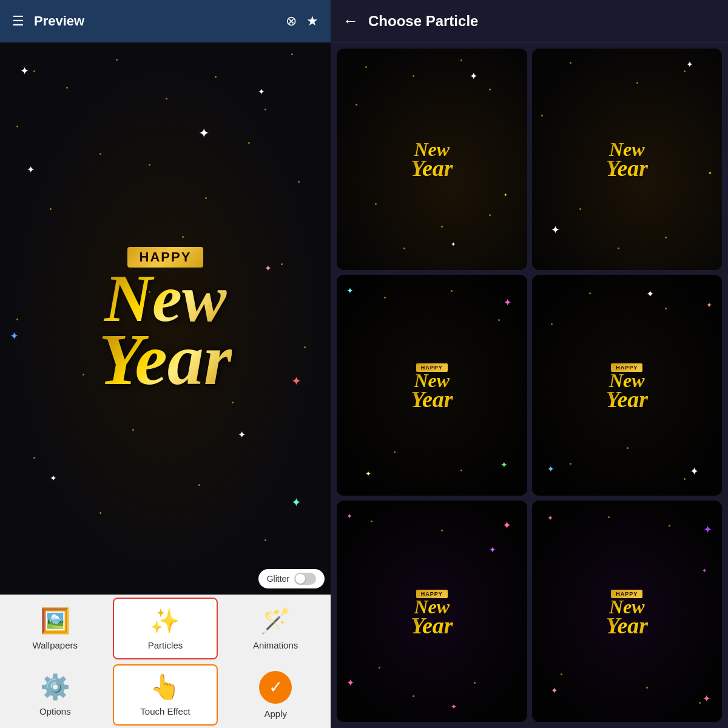  I want to click on particle-item-3: ✦ ✦ ✦ ✦ HAPPY New Year, so click(432, 386).